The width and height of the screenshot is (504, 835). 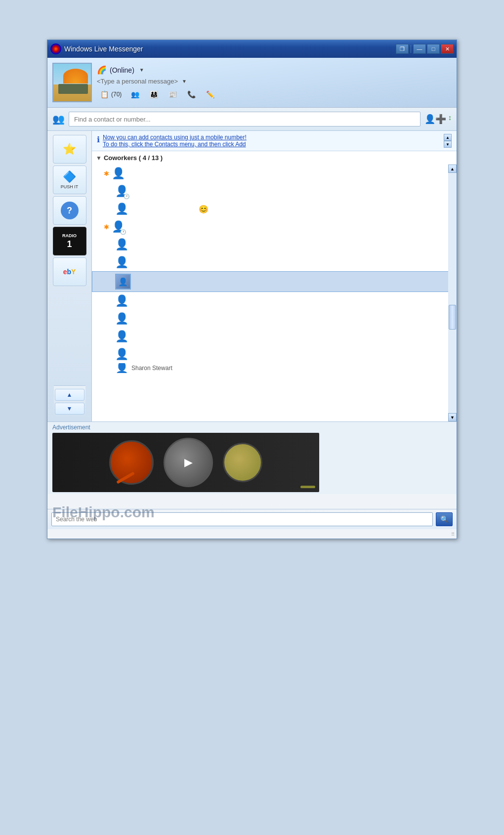 I want to click on sidebar-nav: ▲ ▼, so click(x=70, y=401).